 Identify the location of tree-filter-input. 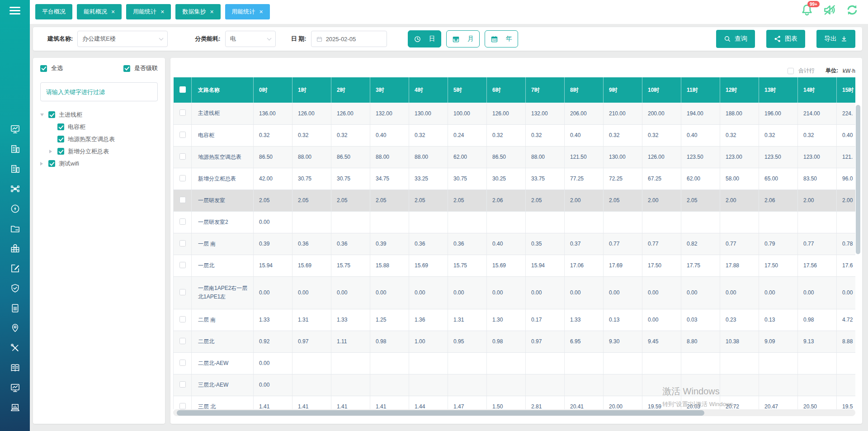
(99, 92).